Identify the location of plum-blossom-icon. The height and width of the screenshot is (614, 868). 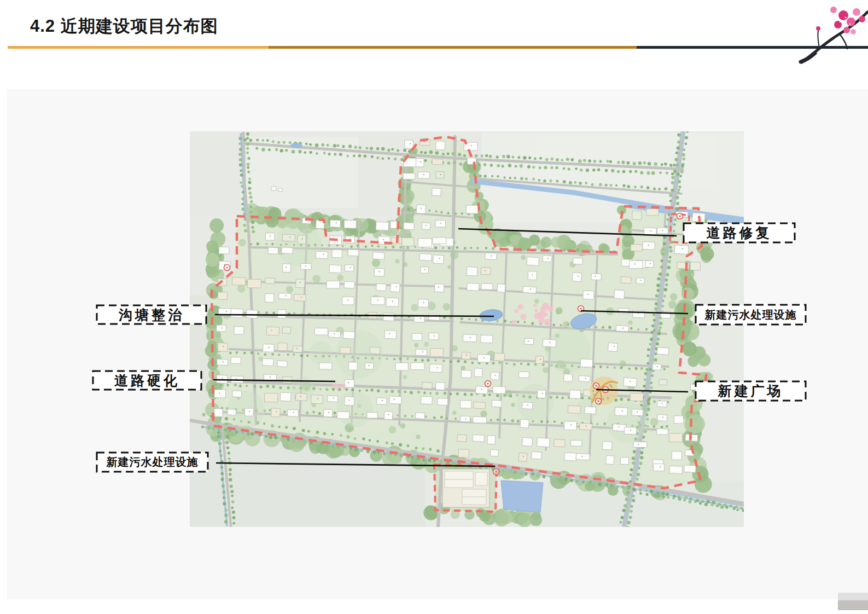
(825, 34).